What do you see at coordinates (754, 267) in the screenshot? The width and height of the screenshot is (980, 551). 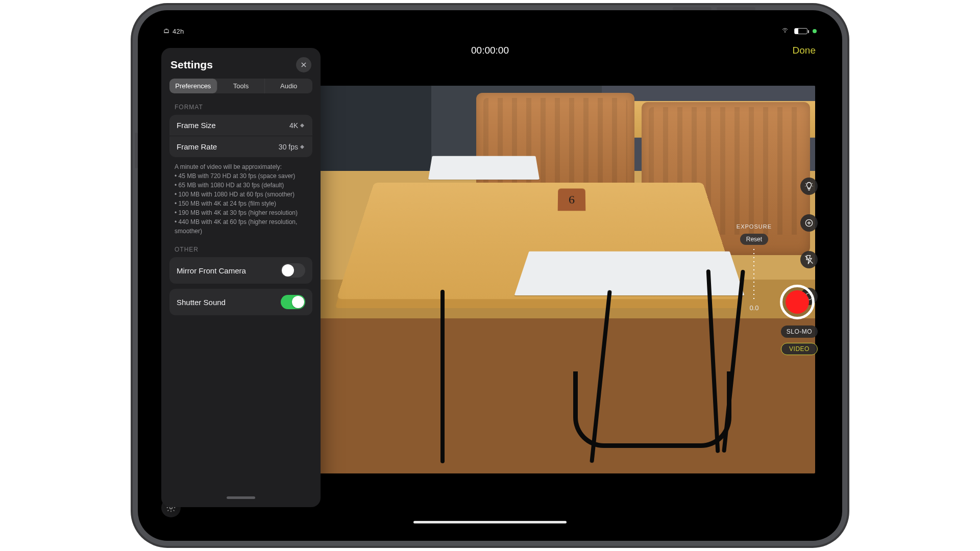 I see `exposure-widget: EXPOSURE Reset 0.0` at bounding box center [754, 267].